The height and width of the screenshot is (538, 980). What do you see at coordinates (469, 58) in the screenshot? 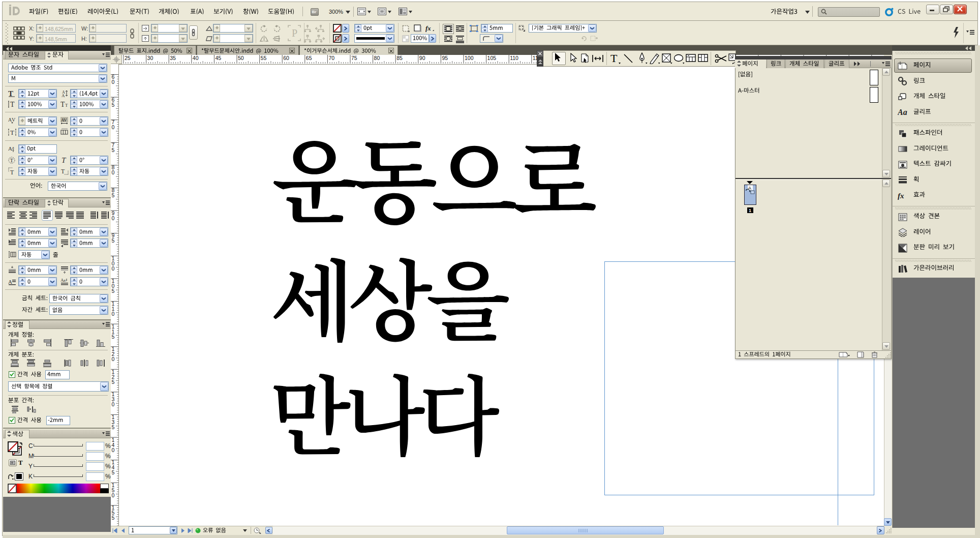
I see `svg-text: 100` at bounding box center [469, 58].